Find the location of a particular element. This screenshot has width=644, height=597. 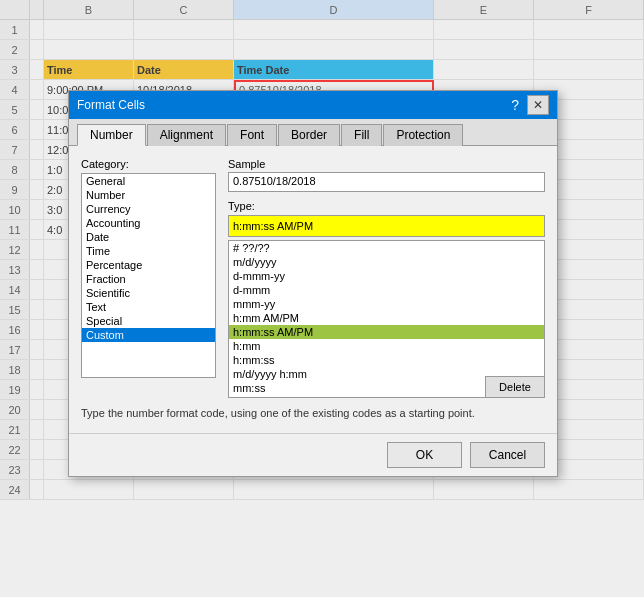

dialog-controls: ? ✕ is located at coordinates (530, 105).